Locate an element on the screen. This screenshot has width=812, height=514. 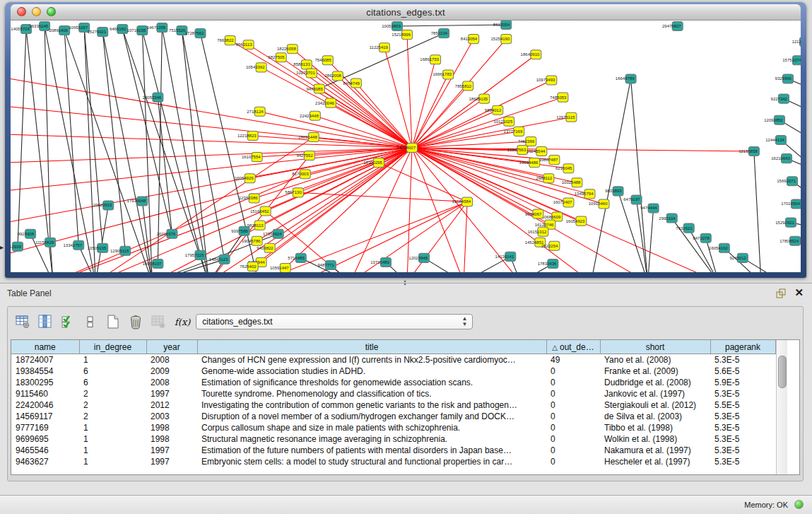
table-cell: Disruption of a novel member of a sodium… is located at coordinates (372, 416).